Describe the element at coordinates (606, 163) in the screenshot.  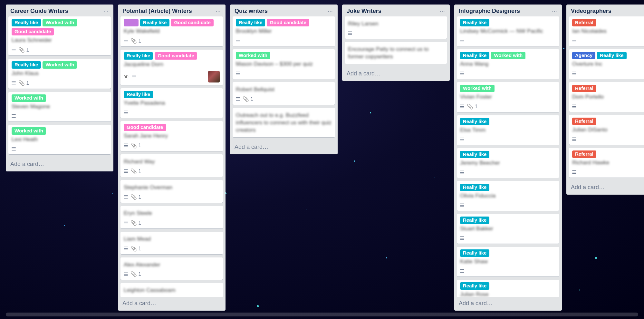
I see `card: ReferralRichard Hawke` at that location.